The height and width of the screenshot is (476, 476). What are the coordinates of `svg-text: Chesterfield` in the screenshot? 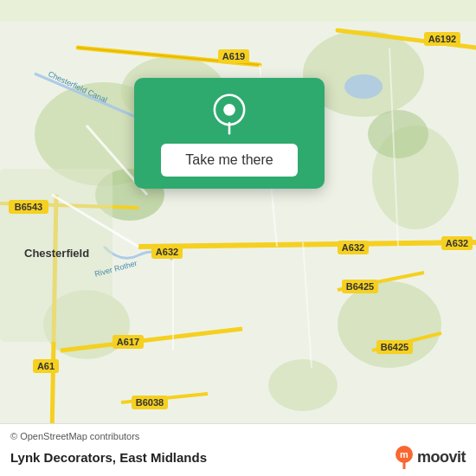 It's located at (57, 253).